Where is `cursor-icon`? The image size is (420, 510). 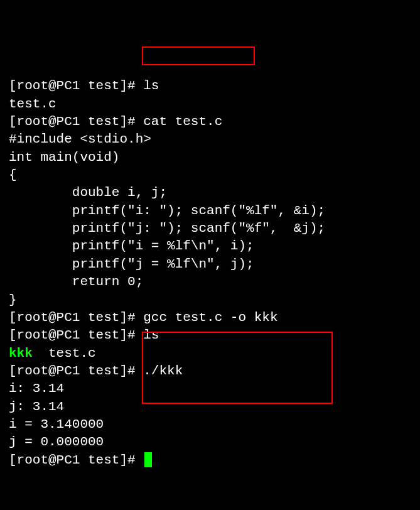
cursor-icon is located at coordinates (148, 460).